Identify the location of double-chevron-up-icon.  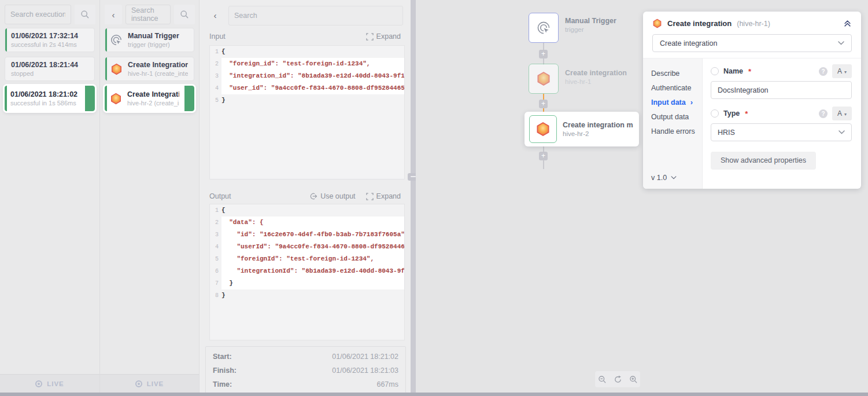
(848, 23).